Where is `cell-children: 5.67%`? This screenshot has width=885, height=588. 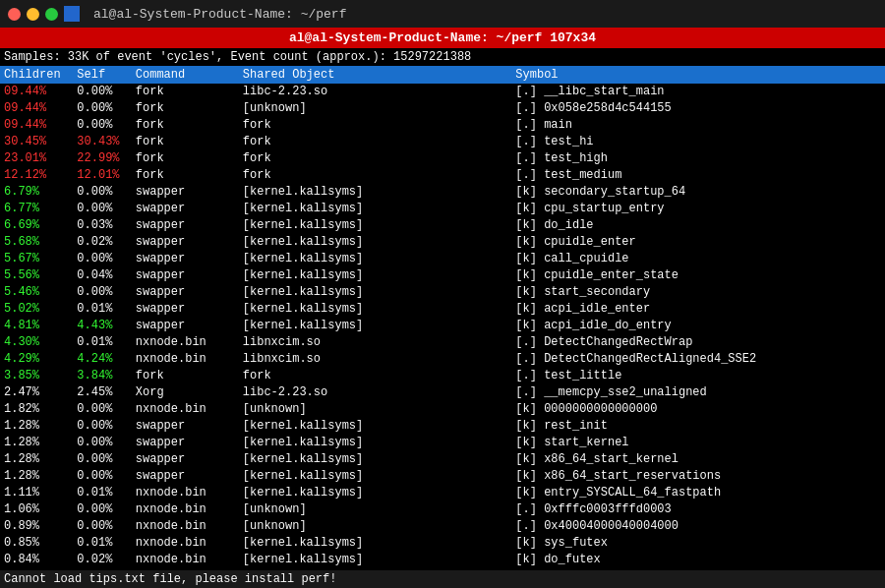
cell-children: 5.67% is located at coordinates (40, 260).